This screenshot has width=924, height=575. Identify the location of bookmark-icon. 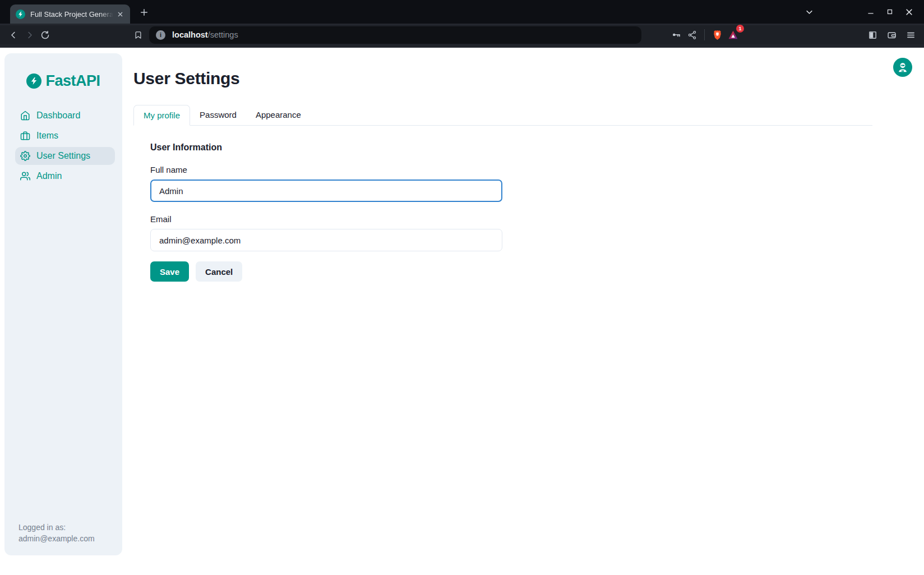
(138, 35).